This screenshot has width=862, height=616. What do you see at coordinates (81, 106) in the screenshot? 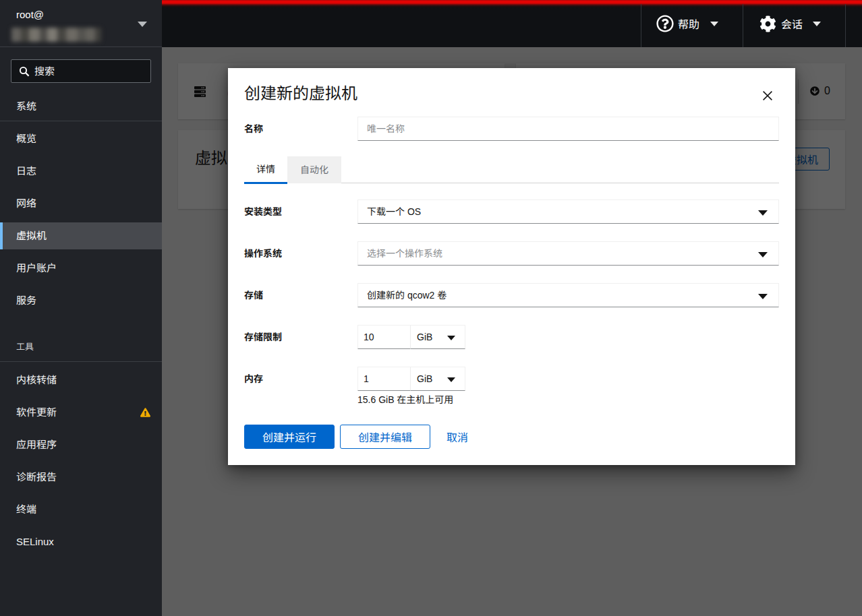
I see `sidebar-item-system: 系统` at bounding box center [81, 106].